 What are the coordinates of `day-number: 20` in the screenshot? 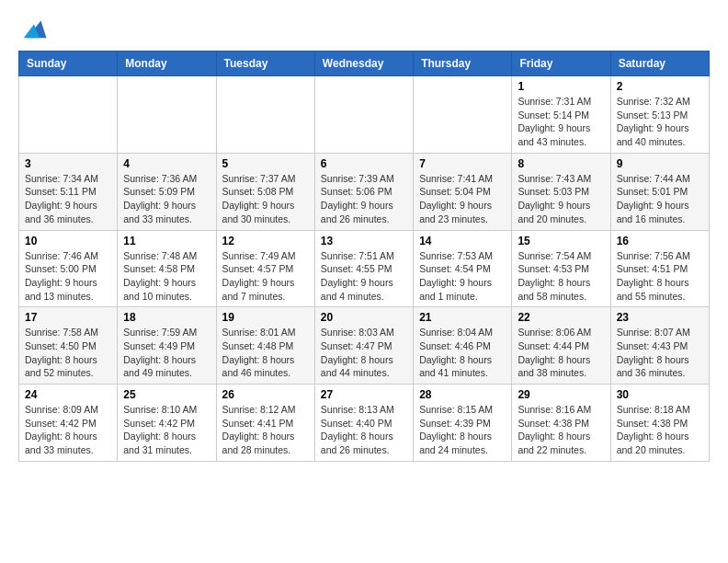 It's located at (364, 317).